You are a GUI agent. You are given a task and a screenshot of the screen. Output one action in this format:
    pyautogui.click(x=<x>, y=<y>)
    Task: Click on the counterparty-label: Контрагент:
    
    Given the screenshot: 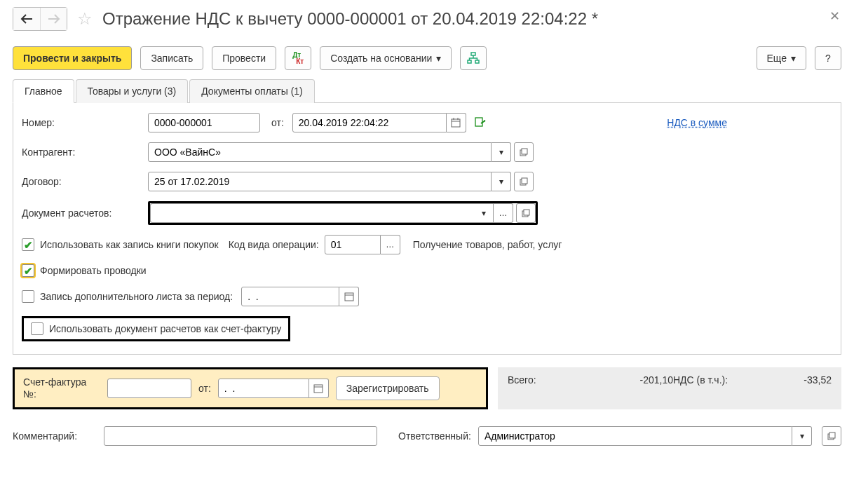 What is the action you would take?
    pyautogui.click(x=85, y=152)
    